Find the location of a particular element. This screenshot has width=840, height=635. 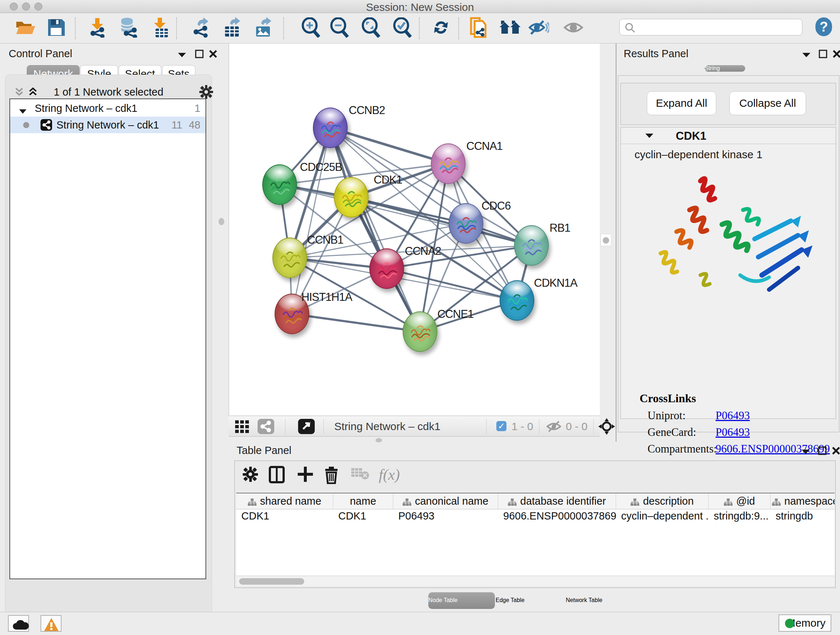

column-header-description: description is located at coordinates (662, 502).